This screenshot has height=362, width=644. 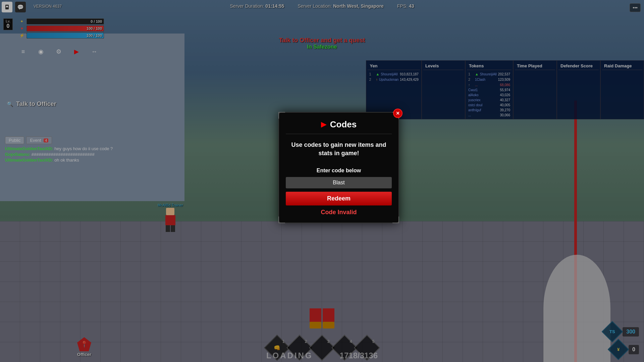 What do you see at coordinates (324, 124) in the screenshot?
I see `youtube-icon: ▶` at bounding box center [324, 124].